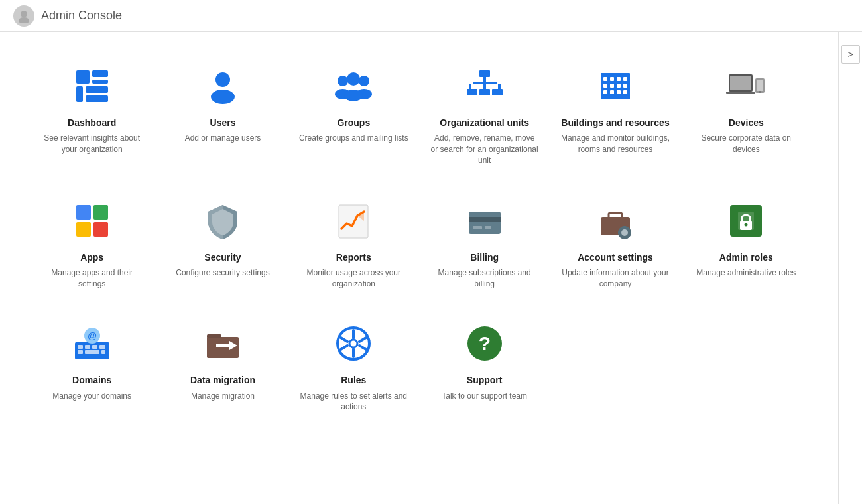  I want to click on data-migration-title: Data migration, so click(223, 380).